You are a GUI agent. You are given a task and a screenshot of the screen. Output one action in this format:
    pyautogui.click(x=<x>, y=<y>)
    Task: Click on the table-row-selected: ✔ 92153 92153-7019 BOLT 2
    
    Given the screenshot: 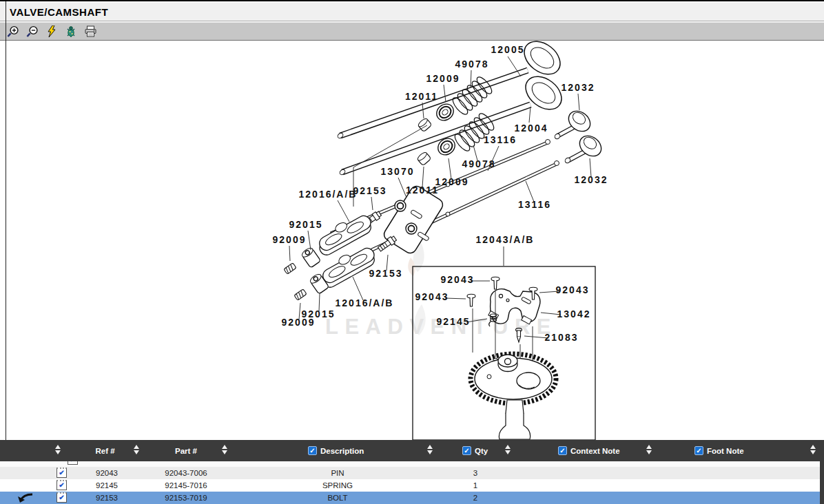 What is the action you would take?
    pyautogui.click(x=410, y=498)
    